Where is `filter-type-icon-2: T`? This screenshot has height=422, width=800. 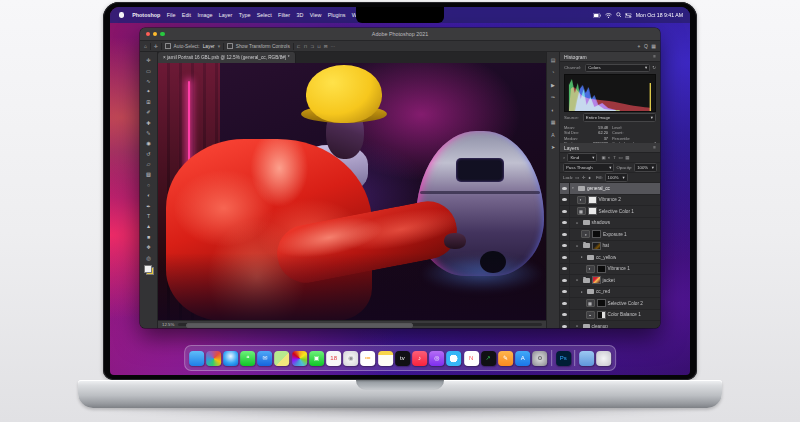
filter-type-icon-2: T is located at coordinates (614, 158).